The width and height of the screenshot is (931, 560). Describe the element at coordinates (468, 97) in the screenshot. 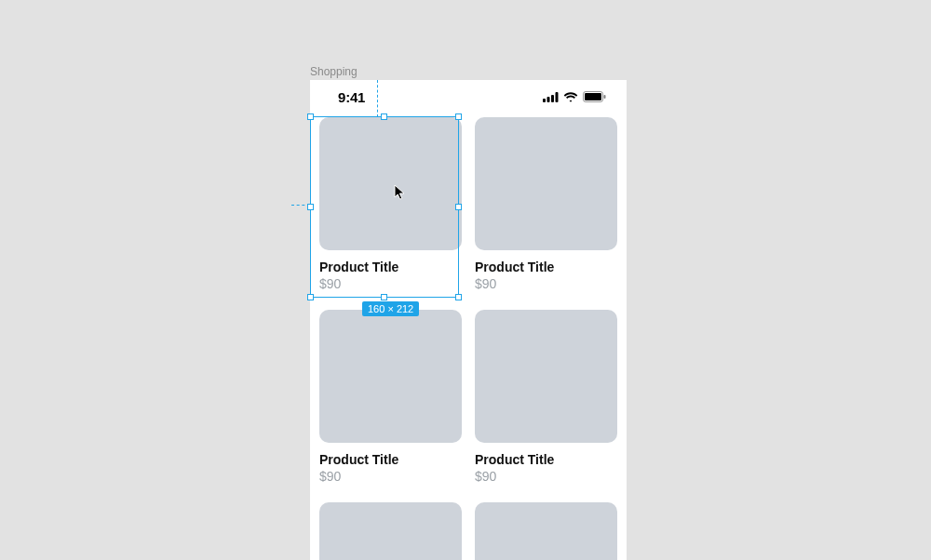

I see `status-bar: 9:41` at that location.